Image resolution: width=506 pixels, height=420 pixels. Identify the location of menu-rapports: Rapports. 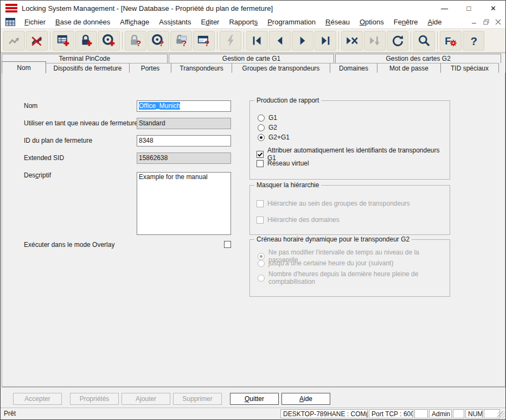
(243, 22).